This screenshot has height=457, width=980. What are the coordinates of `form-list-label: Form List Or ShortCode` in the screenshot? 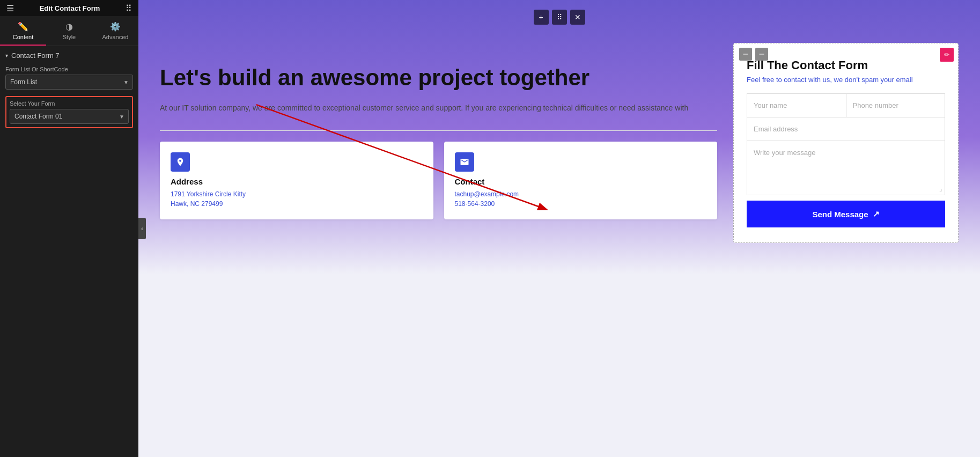 It's located at (69, 69).